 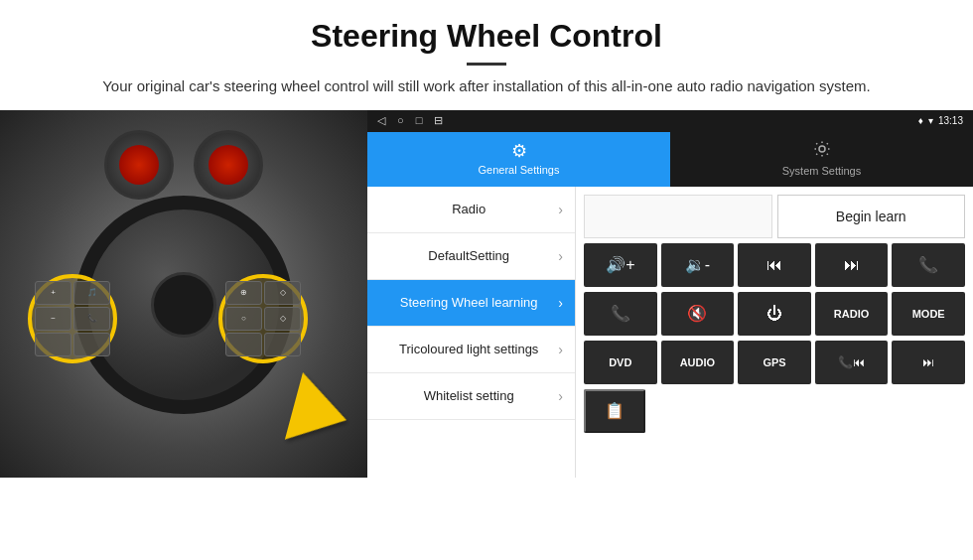 What do you see at coordinates (263, 319) in the screenshot?
I see `button-cluster-right: ⊕ ◇ ○ ◇` at bounding box center [263, 319].